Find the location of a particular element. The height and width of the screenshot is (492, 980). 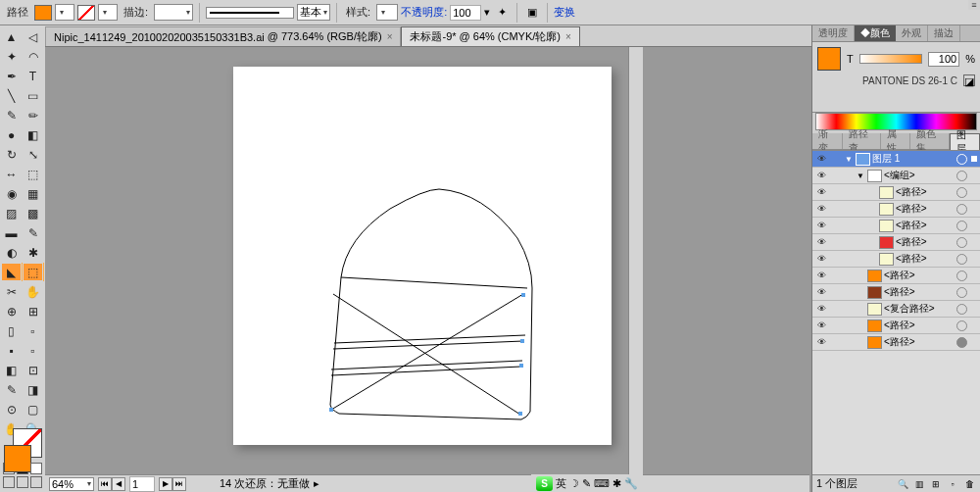

none-mode-icon is located at coordinates (36, 468).